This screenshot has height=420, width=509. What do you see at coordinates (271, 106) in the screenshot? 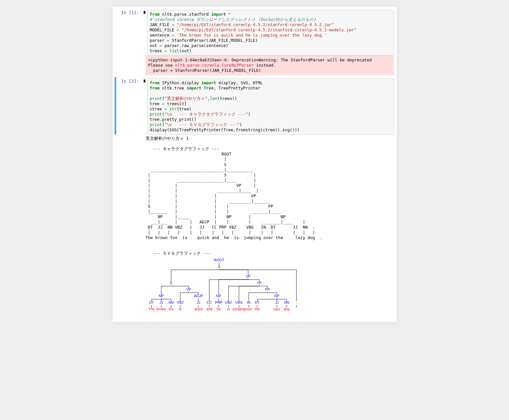
I see `code-input: from IPython.display import display, SVG…` at bounding box center [271, 106].